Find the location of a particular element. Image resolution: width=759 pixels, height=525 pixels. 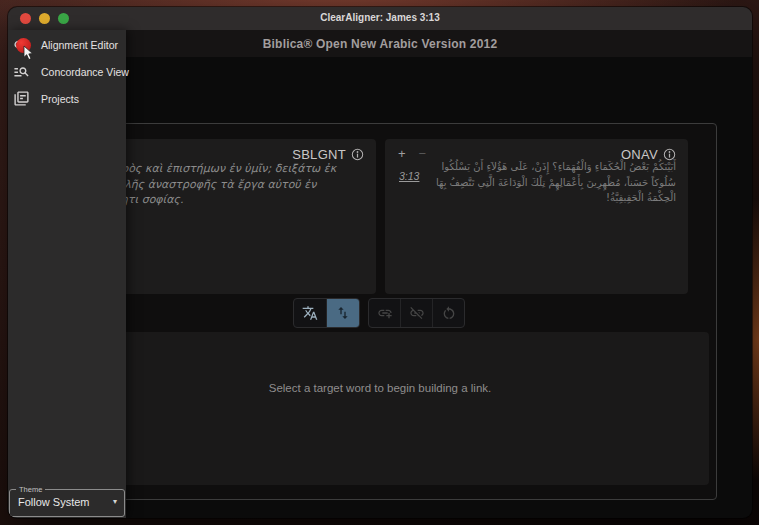

sidebar-item-concordance-view: Concordance View is located at coordinates (67, 72).